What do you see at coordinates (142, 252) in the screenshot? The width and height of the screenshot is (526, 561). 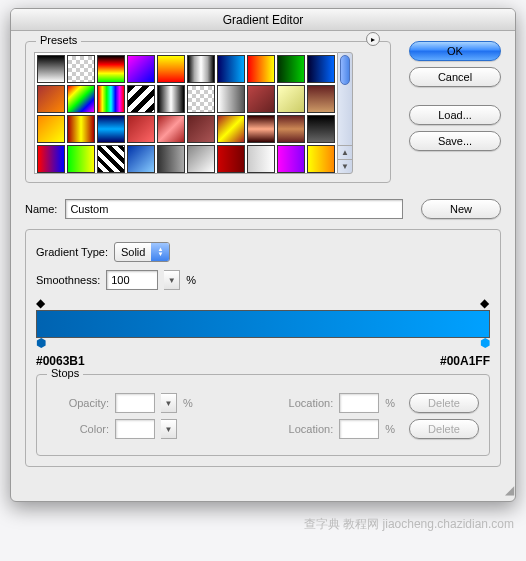 I see `gradient-type-select: Solid ▲▼` at bounding box center [142, 252].